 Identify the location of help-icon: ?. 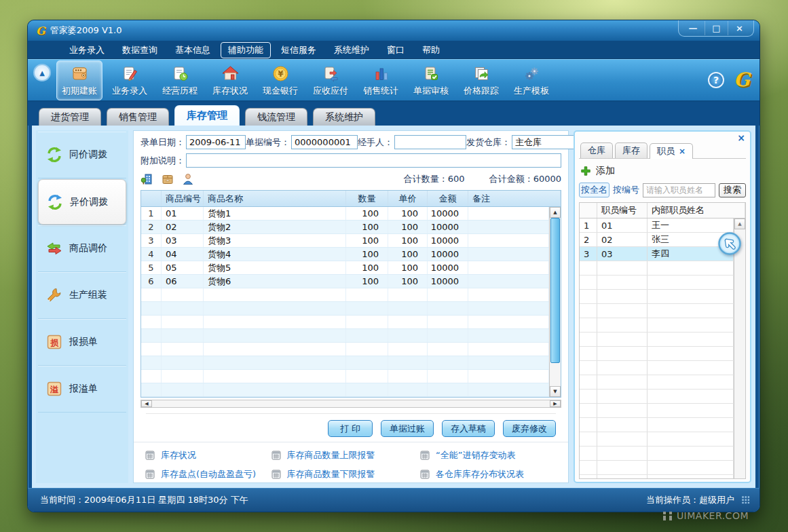
(716, 80).